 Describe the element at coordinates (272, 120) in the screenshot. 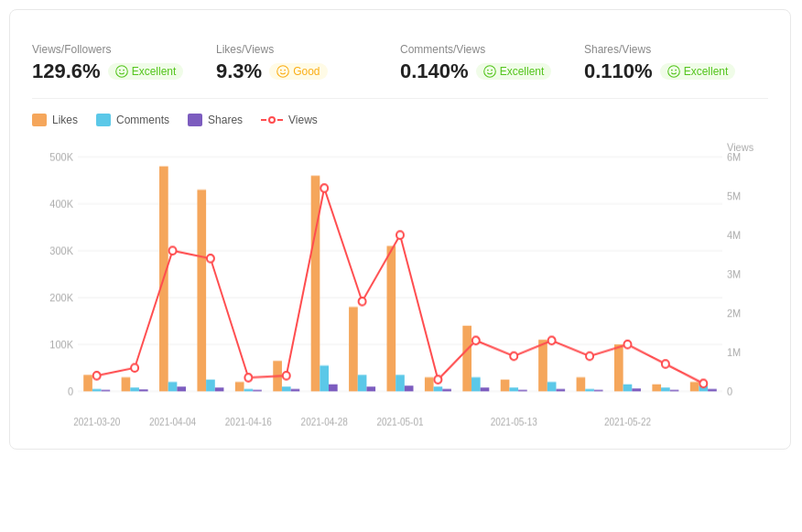

I see `legend-line-views` at that location.